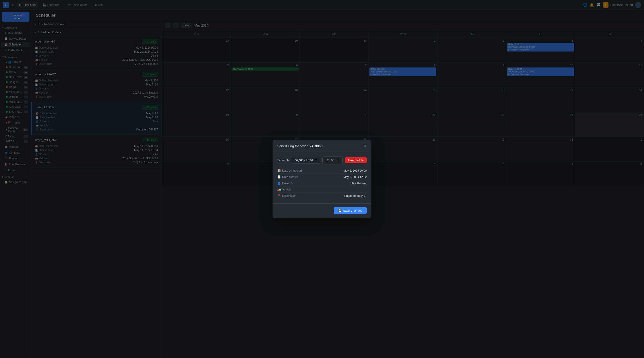  I want to click on modal-body: Schedule Unschedule 📅 Date scheduled May…, so click(322, 178).